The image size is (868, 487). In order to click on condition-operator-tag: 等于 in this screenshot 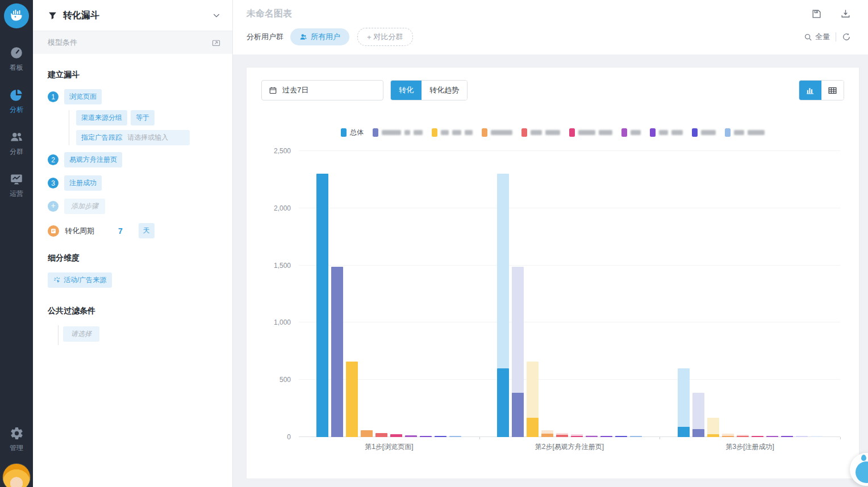, I will do `click(143, 118)`.